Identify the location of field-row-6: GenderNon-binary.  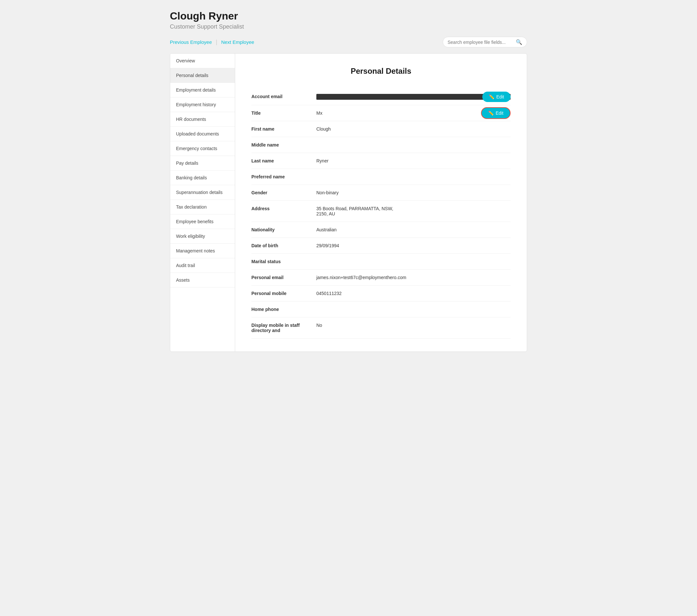
(381, 193).